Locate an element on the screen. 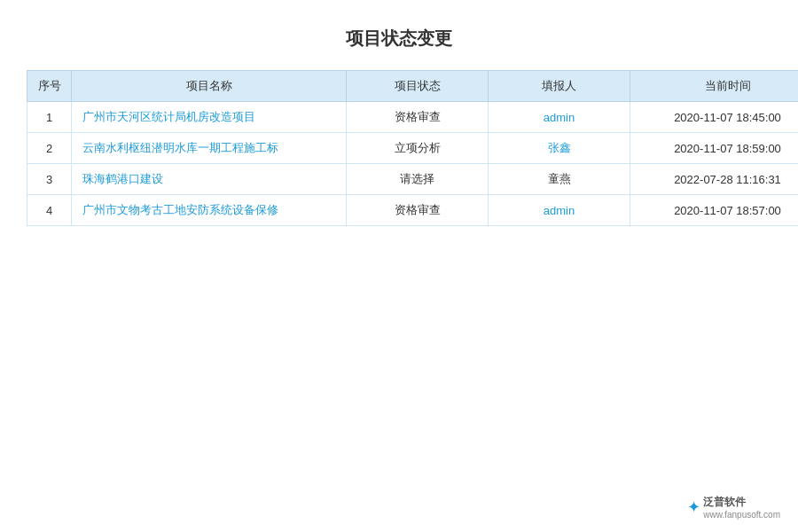 The width and height of the screenshot is (798, 532). cell-reporter: 童燕 is located at coordinates (559, 179).